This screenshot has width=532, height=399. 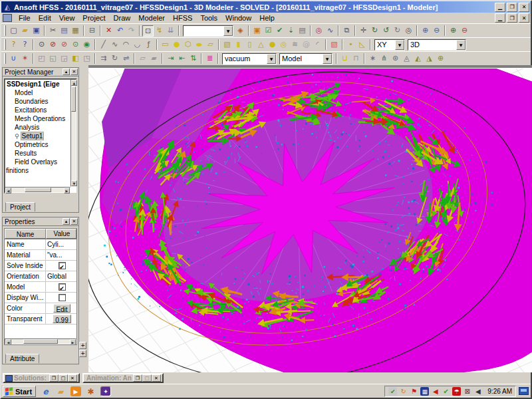 What do you see at coordinates (132, 31) in the screenshot?
I see `redo-icon: ↷` at bounding box center [132, 31].